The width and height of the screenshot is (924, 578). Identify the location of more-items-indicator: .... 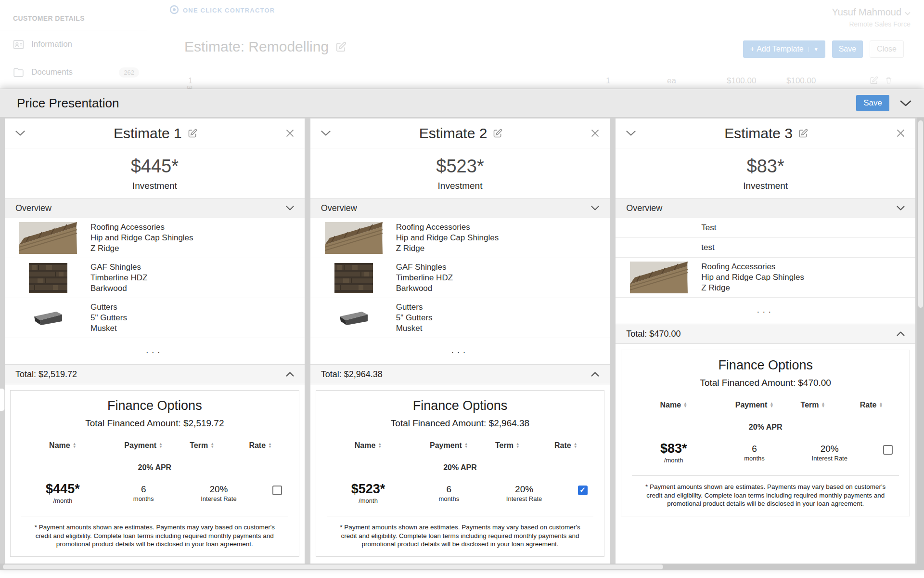
(155, 351).